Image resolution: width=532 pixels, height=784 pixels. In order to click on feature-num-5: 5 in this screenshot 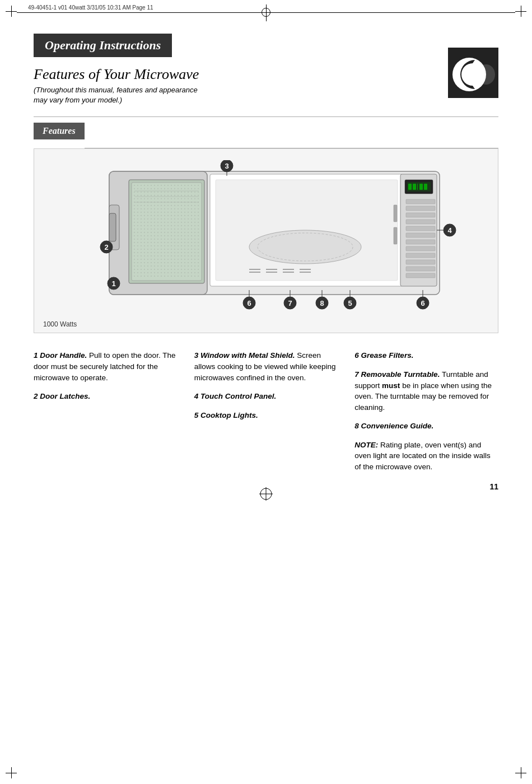, I will do `click(197, 416)`.